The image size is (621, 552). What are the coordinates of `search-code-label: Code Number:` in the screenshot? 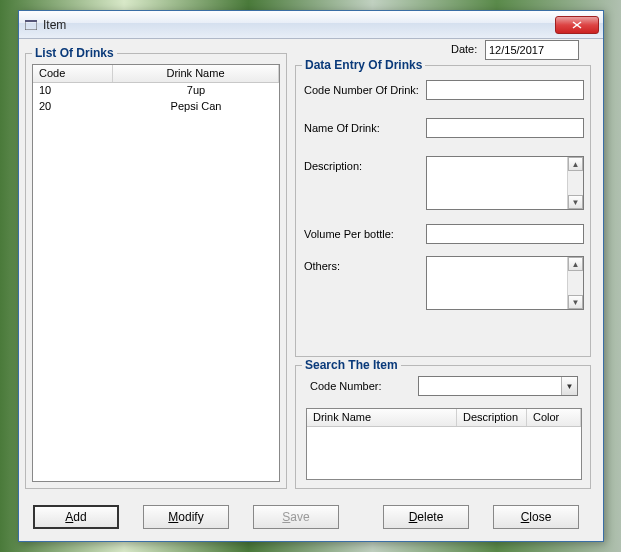 It's located at (346, 386).